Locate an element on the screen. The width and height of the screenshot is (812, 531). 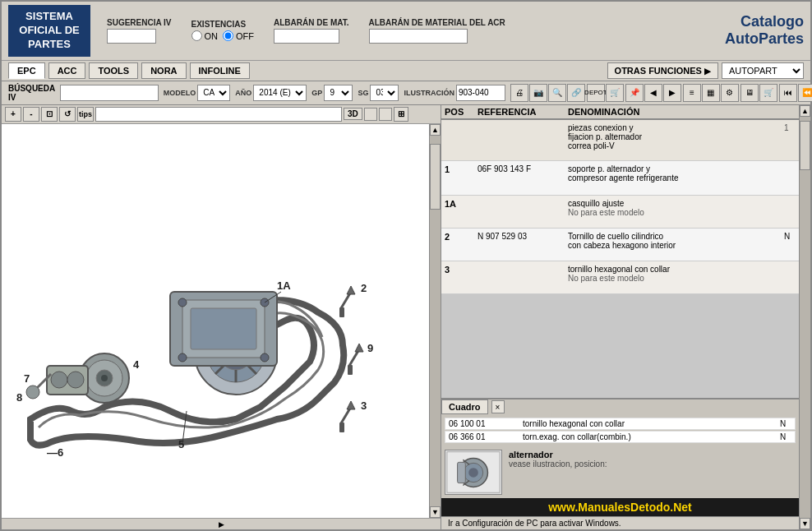
zoom-bar: + - ⊡ ↺ tips 3D ⊞ is located at coordinates (221, 115).